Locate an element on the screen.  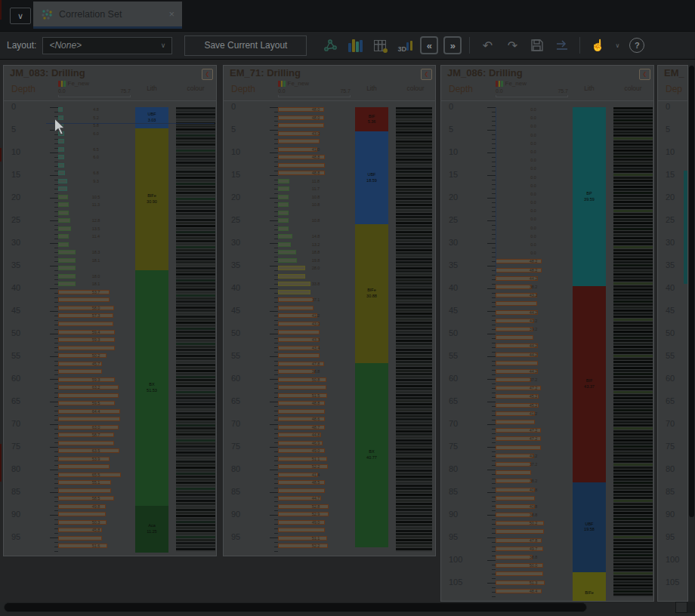
fe-bar-value: 6.0 is located at coordinates (96, 157).